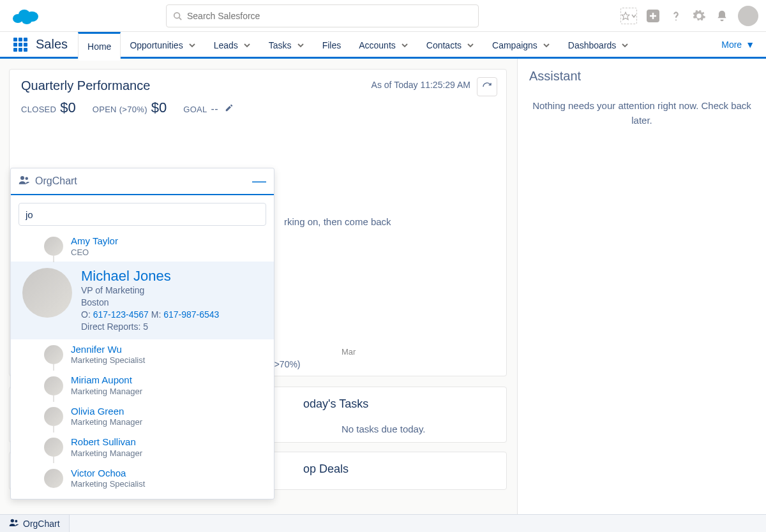 This screenshot has height=532, width=766. I want to click on closed-value: $0, so click(68, 107).